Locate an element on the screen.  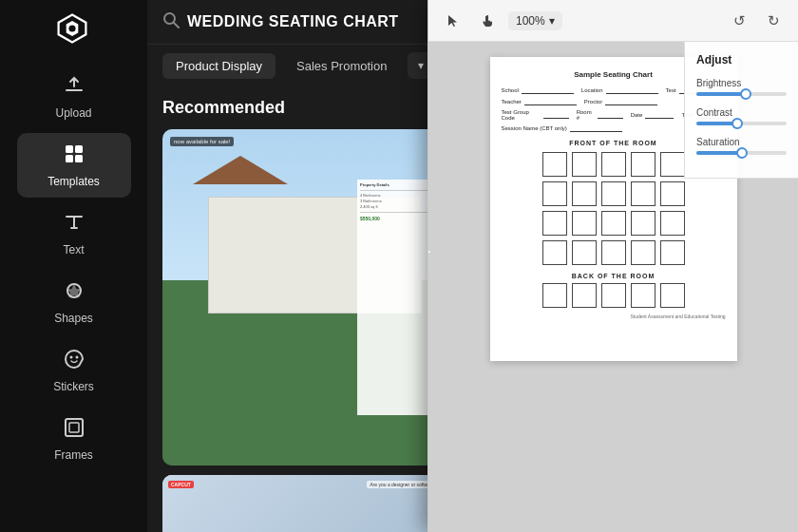
search-icon is located at coordinates (171, 22).